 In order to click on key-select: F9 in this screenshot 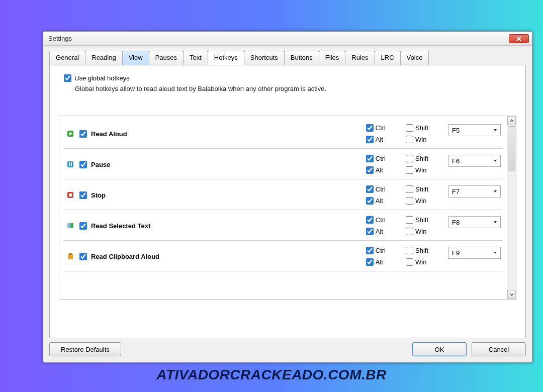, I will do `click(475, 253)`.